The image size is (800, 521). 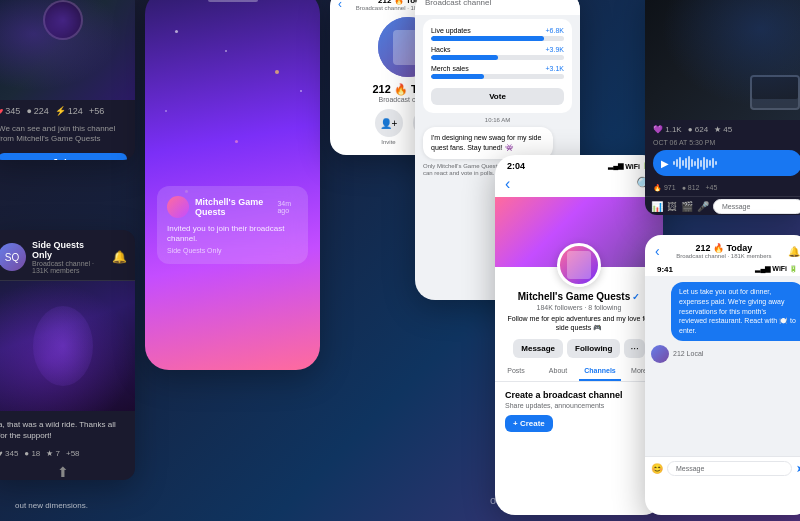 I want to click on invite-icon: 👤+, so click(x=389, y=123).